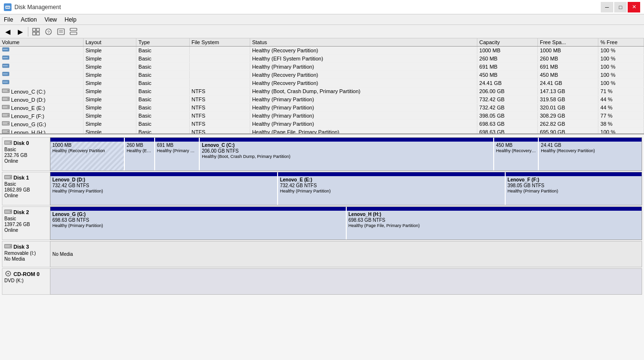 The height and width of the screenshot is (360, 644). Describe the element at coordinates (363, 132) in the screenshot. I see `cell-status: Healthy (Page File, Primary Partition)` at that location.